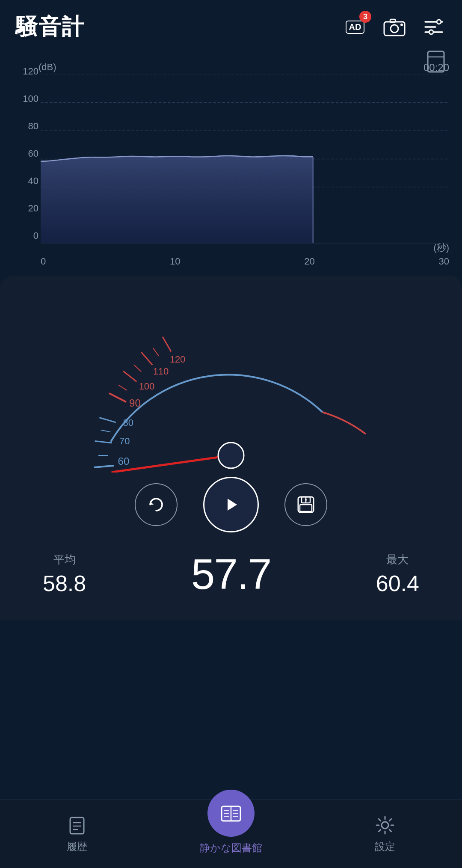 This screenshot has height=868, width=462. What do you see at coordinates (174, 462) in the screenshot?
I see `needle` at bounding box center [174, 462].